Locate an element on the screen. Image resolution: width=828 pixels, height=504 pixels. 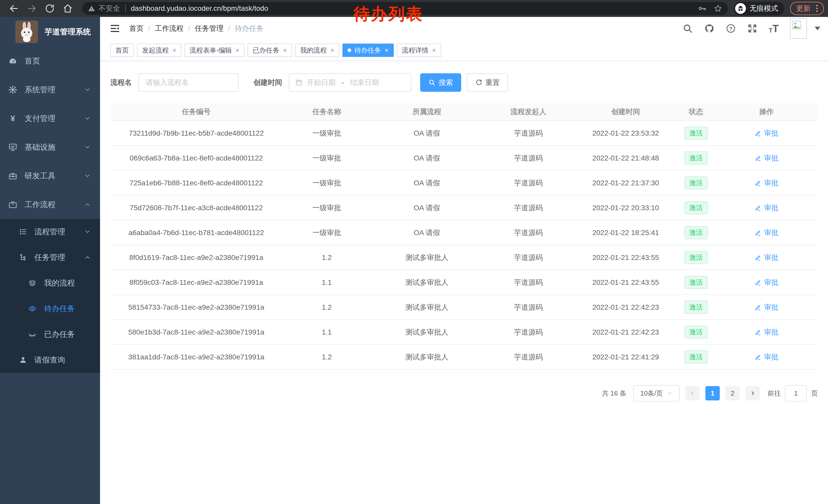
sidebar-item-系统管理: 系统管理 is located at coordinates (50, 90).